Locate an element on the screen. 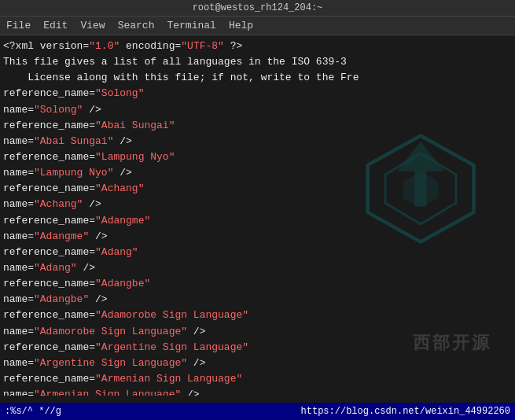  status-bar: :%s/^ *//g https://blog.csdn.net/weixin_… is located at coordinates (258, 411).